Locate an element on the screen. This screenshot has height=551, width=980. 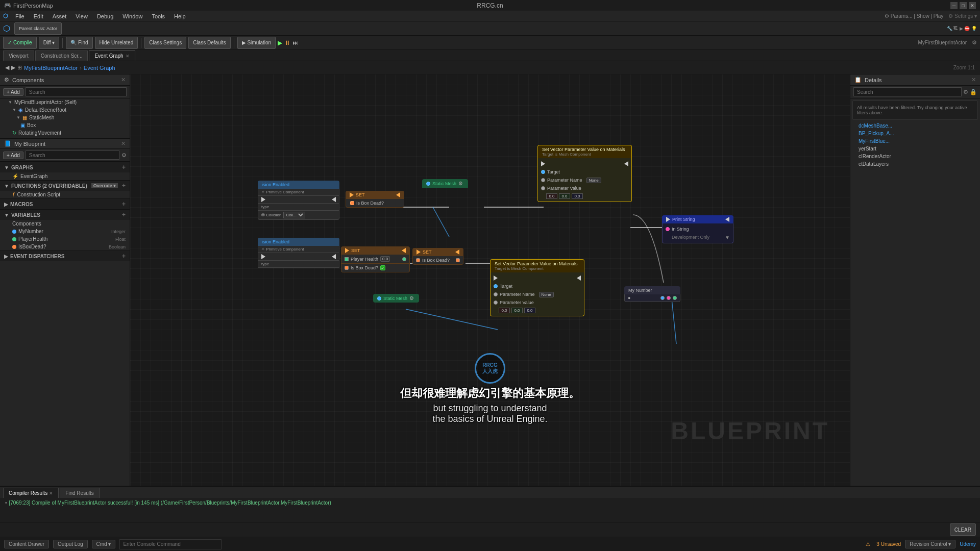
menu-edit: Edit is located at coordinates (39, 16).